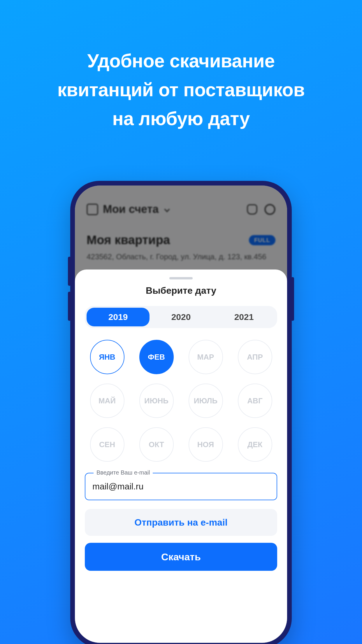  Describe the element at coordinates (255, 357) in the screenshot. I see `month-apr: АПР` at that location.